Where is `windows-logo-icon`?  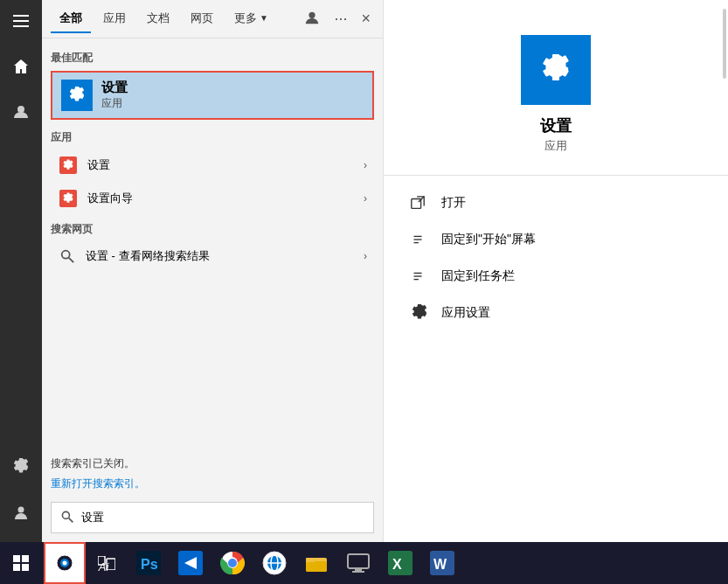
windows-logo-icon is located at coordinates (21, 563).